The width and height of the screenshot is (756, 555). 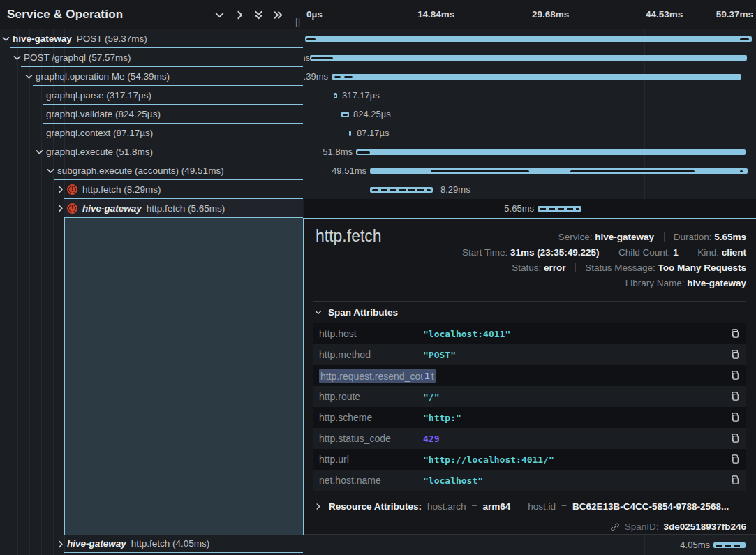 What do you see at coordinates (152, 57) in the screenshot?
I see `span-row: POST /graphql (57.57ms)` at bounding box center [152, 57].